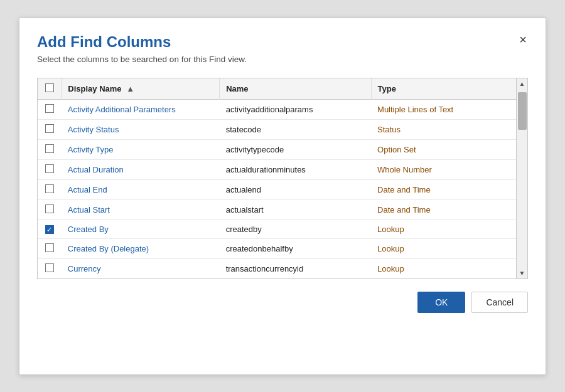 The height and width of the screenshot is (392, 565). Describe the element at coordinates (443, 149) in the screenshot. I see `row-type: Option Set` at that location.